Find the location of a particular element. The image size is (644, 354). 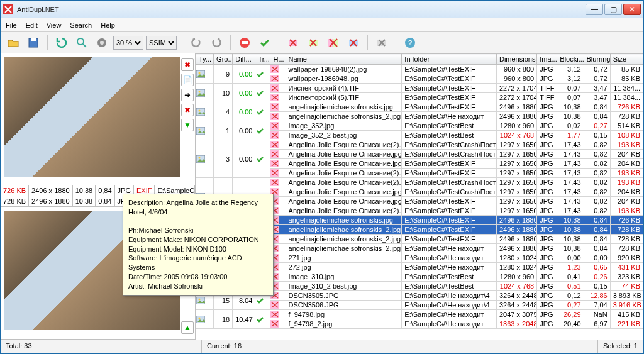

col-8: Ima... is located at coordinates (547, 59).